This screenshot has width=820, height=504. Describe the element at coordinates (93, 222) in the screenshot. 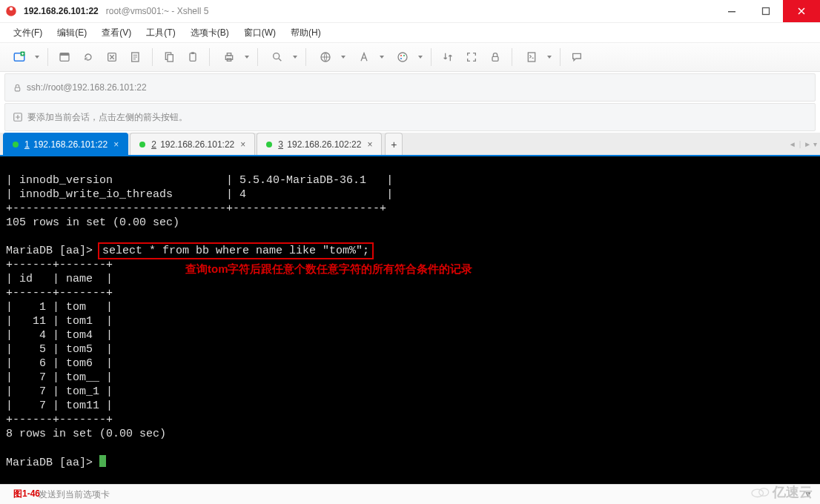

I see `rows-summary-top: 105 rows in set (0.00 sec)` at that location.